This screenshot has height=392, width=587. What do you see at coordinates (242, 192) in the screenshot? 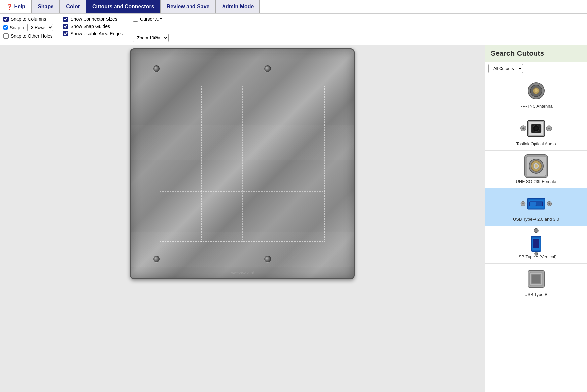
I see `snap-grid-h2` at bounding box center [242, 192].